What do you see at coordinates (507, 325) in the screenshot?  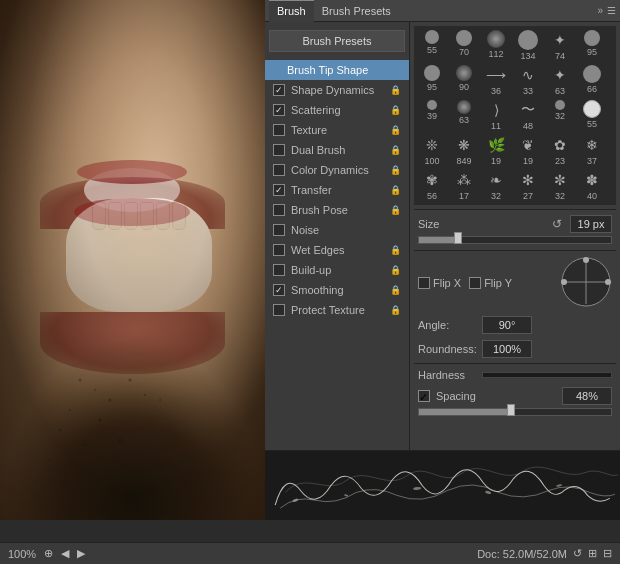 I see `angle-input` at bounding box center [507, 325].